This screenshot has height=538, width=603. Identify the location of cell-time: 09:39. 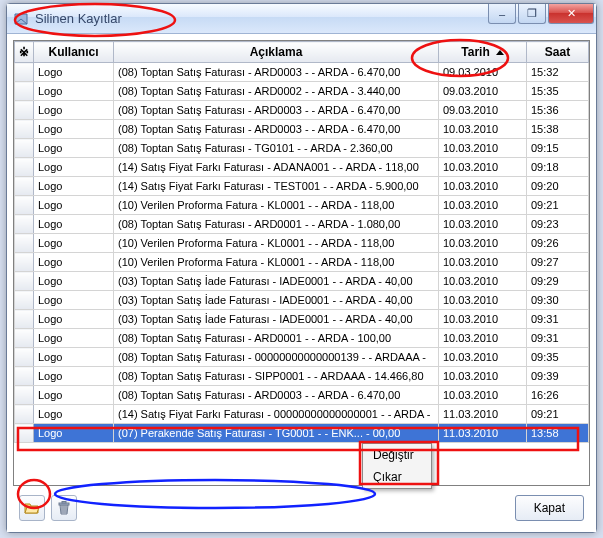
(558, 376).